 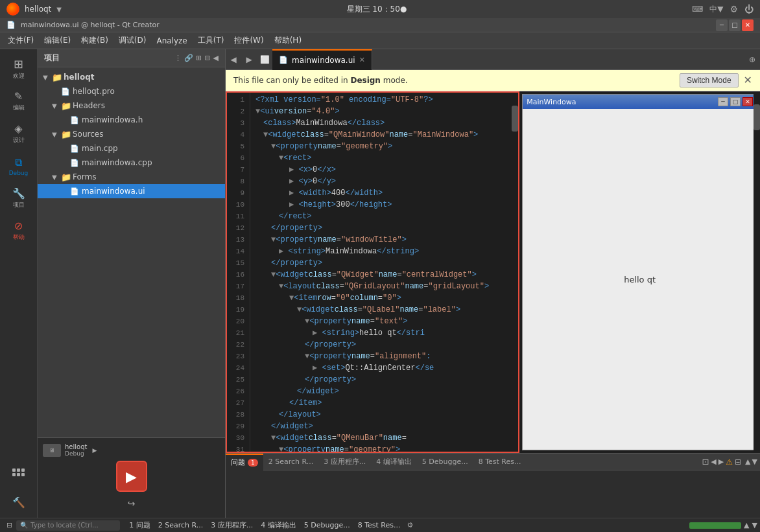 What do you see at coordinates (279, 525) in the screenshot?
I see `status-compile-label: 4 编译输出` at bounding box center [279, 525].